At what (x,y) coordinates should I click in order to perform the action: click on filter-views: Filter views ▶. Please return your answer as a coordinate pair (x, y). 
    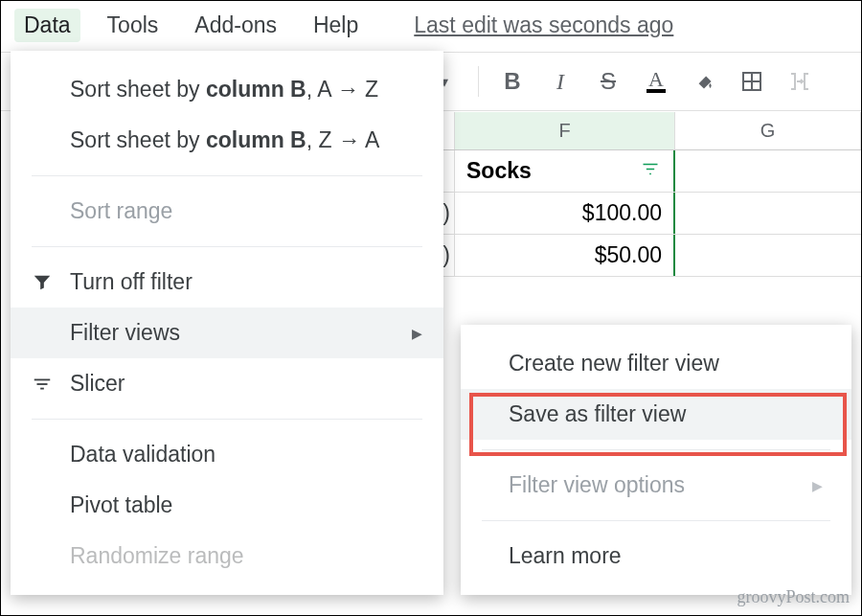
    Looking at the image, I should click on (227, 333).